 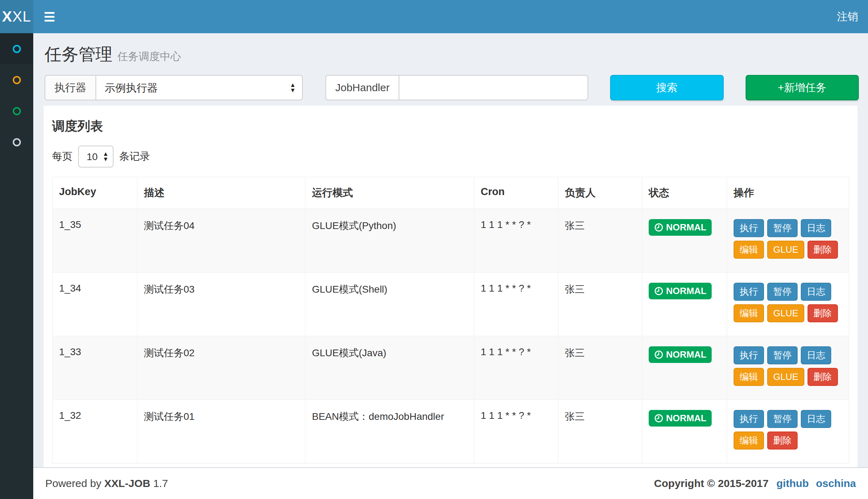 What do you see at coordinates (95, 193) in the screenshot?
I see `col-jobkey: JobKey` at bounding box center [95, 193].